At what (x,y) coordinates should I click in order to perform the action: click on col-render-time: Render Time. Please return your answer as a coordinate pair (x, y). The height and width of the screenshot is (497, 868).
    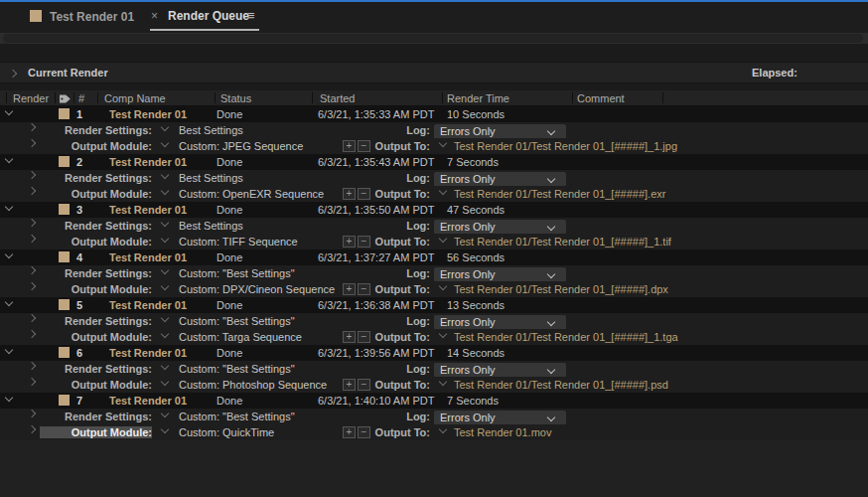
    Looking at the image, I should click on (479, 98).